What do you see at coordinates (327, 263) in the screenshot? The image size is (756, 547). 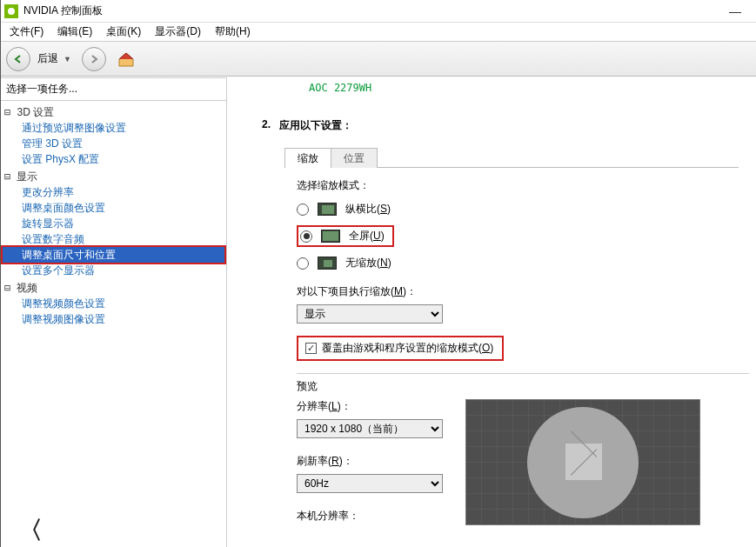 I see `noscale-icon` at bounding box center [327, 263].